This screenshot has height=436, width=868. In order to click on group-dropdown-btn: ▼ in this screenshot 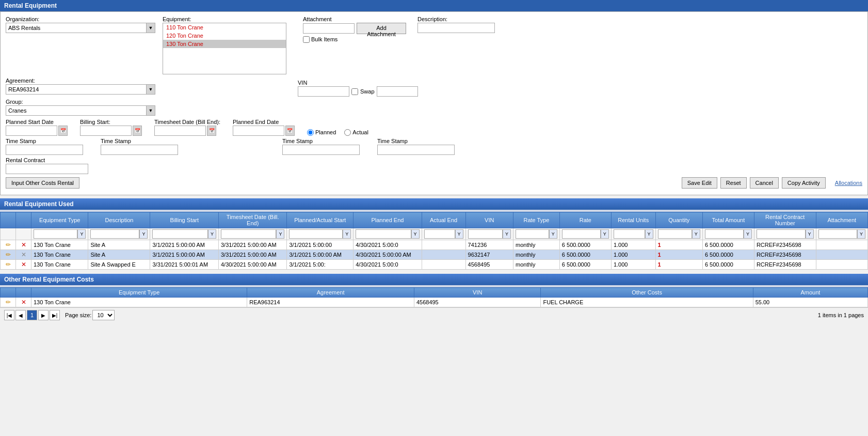, I will do `click(151, 111)`.